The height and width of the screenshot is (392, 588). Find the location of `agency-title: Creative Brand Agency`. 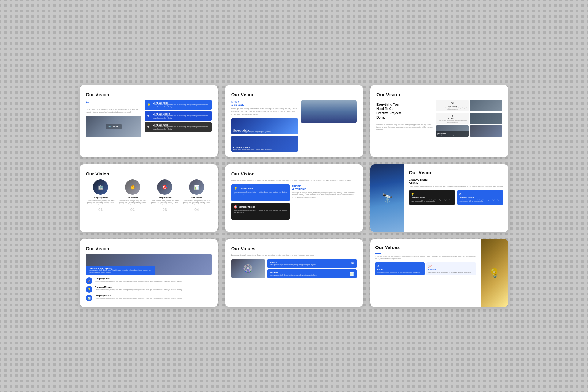

agency-title: Creative Brand Agency is located at coordinates (456, 181).